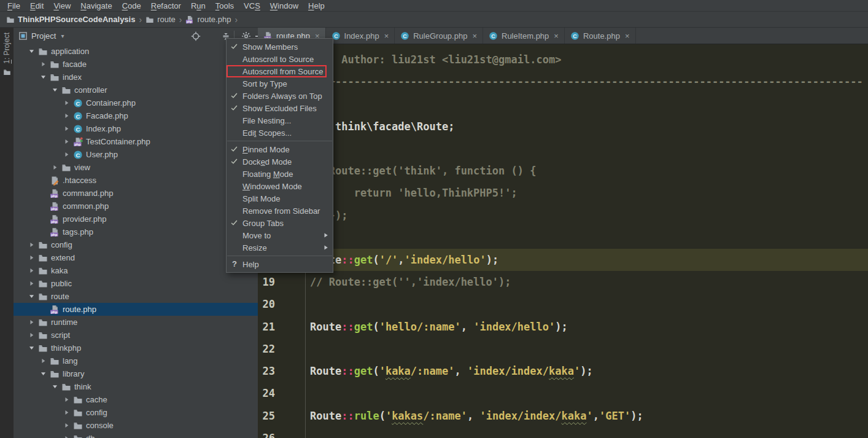 This screenshot has height=438, width=868. Describe the element at coordinates (563, 193) in the screenshot. I see `code-line: 15// return 'hello,ThinkPHP5!';` at that location.